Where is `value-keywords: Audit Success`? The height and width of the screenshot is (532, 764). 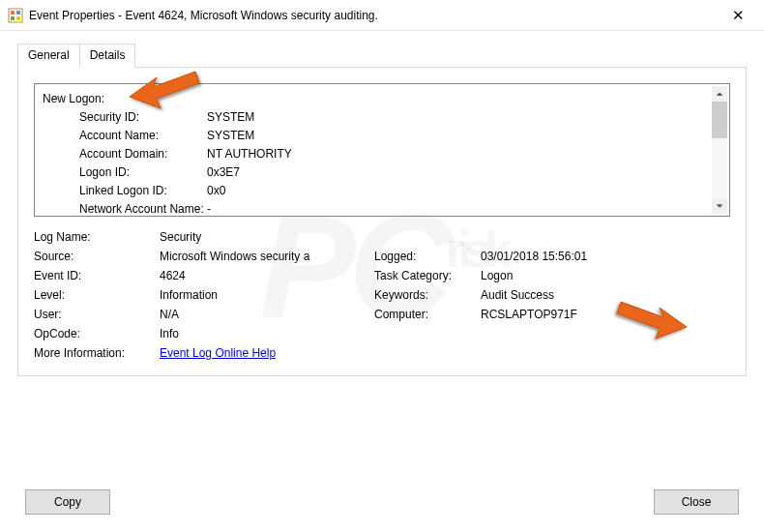 value-keywords: Audit Success is located at coordinates (605, 295).